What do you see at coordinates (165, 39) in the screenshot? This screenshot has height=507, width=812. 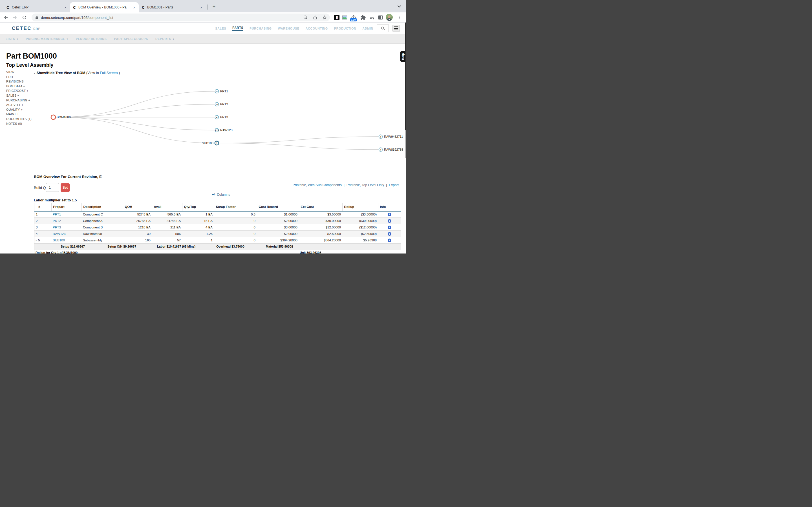 I see `subnav-reports: REPORTS▼` at bounding box center [165, 39].